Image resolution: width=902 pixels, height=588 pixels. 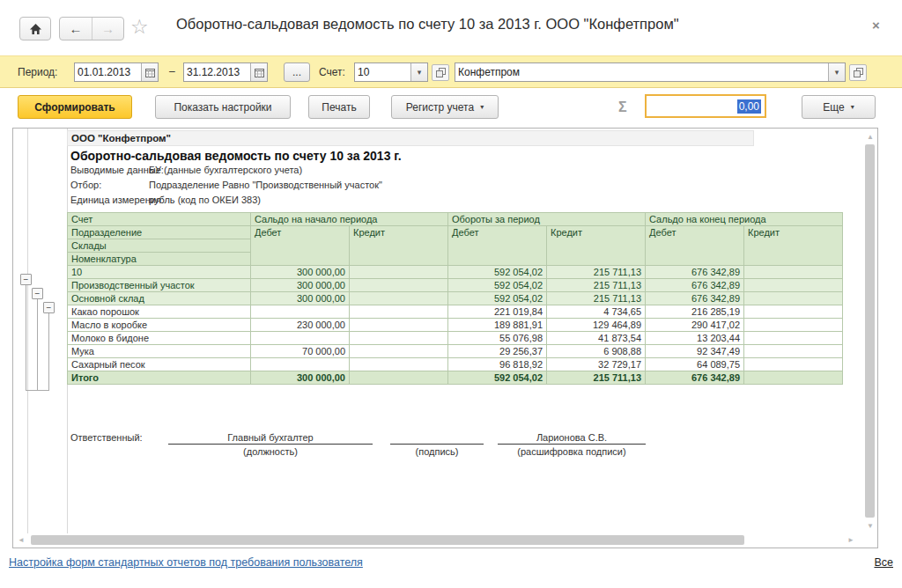 I want to click on responsible-label: Ответственный:, so click(x=107, y=437).